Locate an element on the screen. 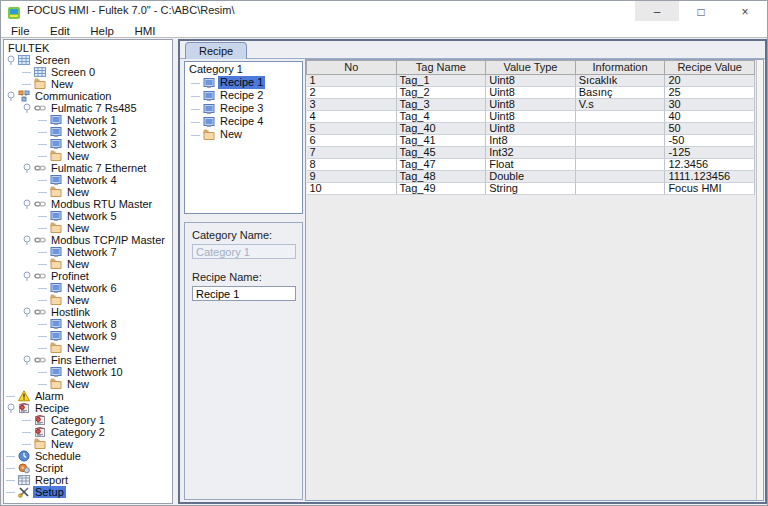  tree-item-category-2: Category 2 is located at coordinates (88, 432).